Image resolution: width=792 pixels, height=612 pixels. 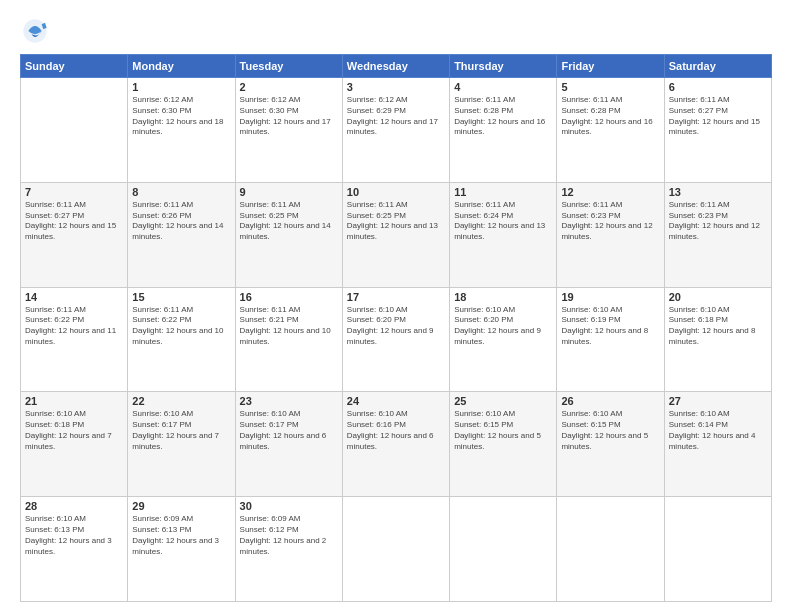 I want to click on calendar-cell: 14Sunrise: 6:11 AMSunset: 6:22 PMDayligh…, so click(x=74, y=340).